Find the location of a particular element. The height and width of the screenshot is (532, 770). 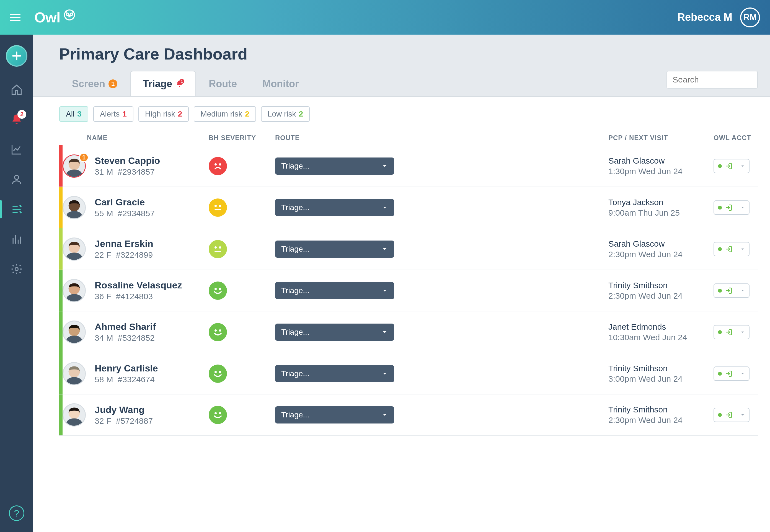

user-avatar: RM is located at coordinates (750, 17).